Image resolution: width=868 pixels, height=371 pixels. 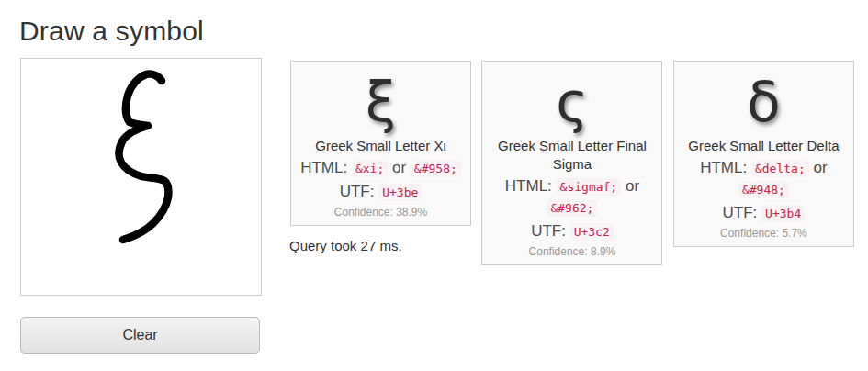 What do you see at coordinates (590, 187) in the screenshot?
I see `entity-named-code: &sigmaf;` at bounding box center [590, 187].